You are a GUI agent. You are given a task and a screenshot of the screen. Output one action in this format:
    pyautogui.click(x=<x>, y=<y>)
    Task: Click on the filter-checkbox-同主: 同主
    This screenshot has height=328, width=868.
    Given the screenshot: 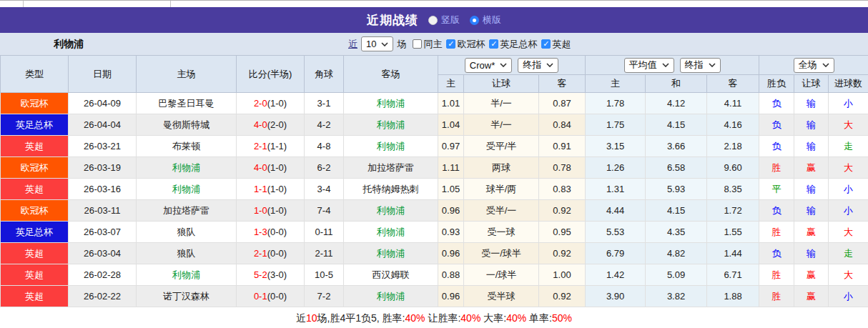 What is the action you would take?
    pyautogui.click(x=428, y=44)
    